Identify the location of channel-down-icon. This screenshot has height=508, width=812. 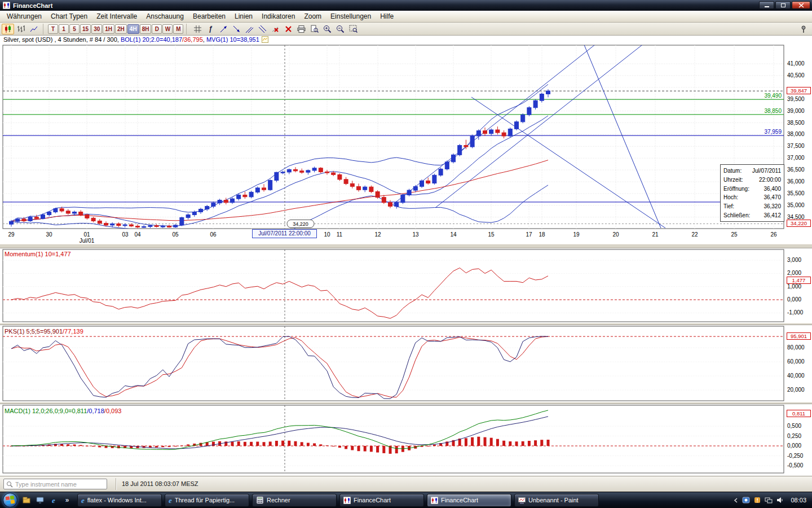
(262, 29).